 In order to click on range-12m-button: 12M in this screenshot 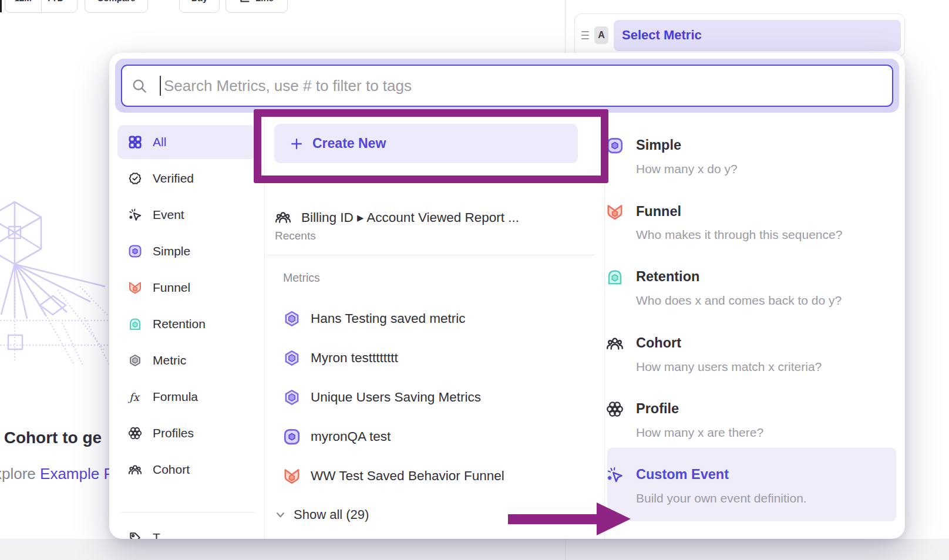, I will do `click(23, 6)`.